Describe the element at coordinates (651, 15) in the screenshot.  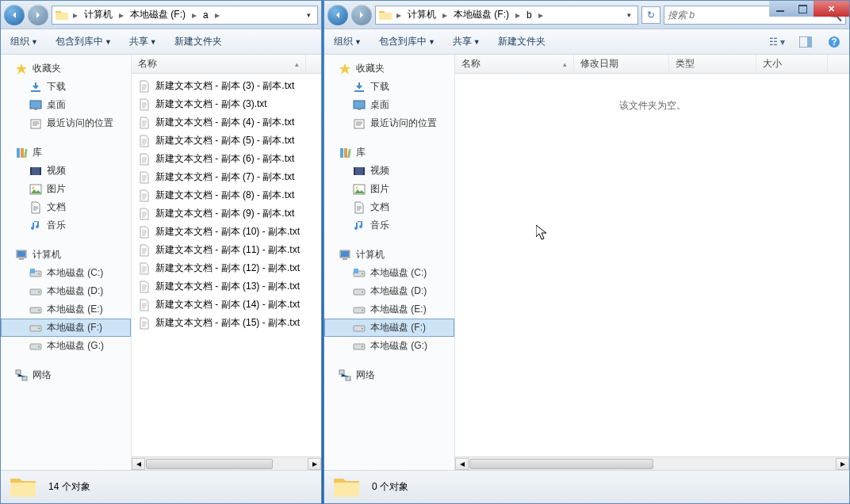
I see `refresh-button: ↻` at that location.